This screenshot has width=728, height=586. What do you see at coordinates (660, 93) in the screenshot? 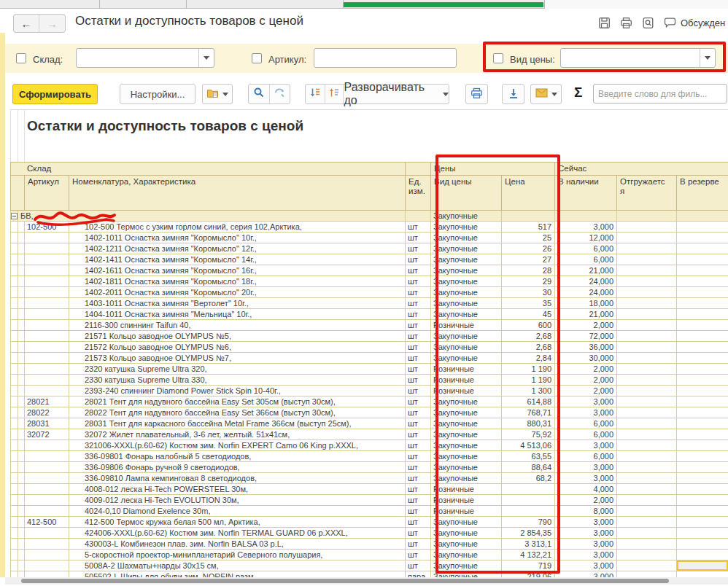
I see `quick-filter-input` at bounding box center [660, 93].